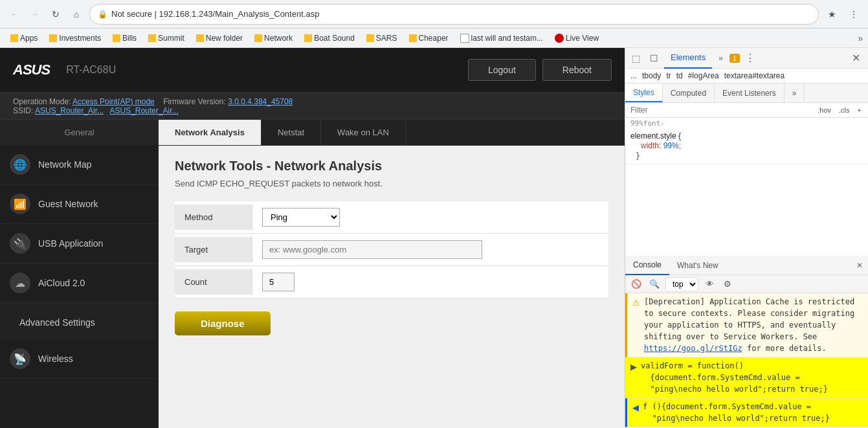 The image size is (868, 428). Describe the element at coordinates (45, 14) in the screenshot. I see `nav-buttons: ← → ↻ ⌂` at that location.